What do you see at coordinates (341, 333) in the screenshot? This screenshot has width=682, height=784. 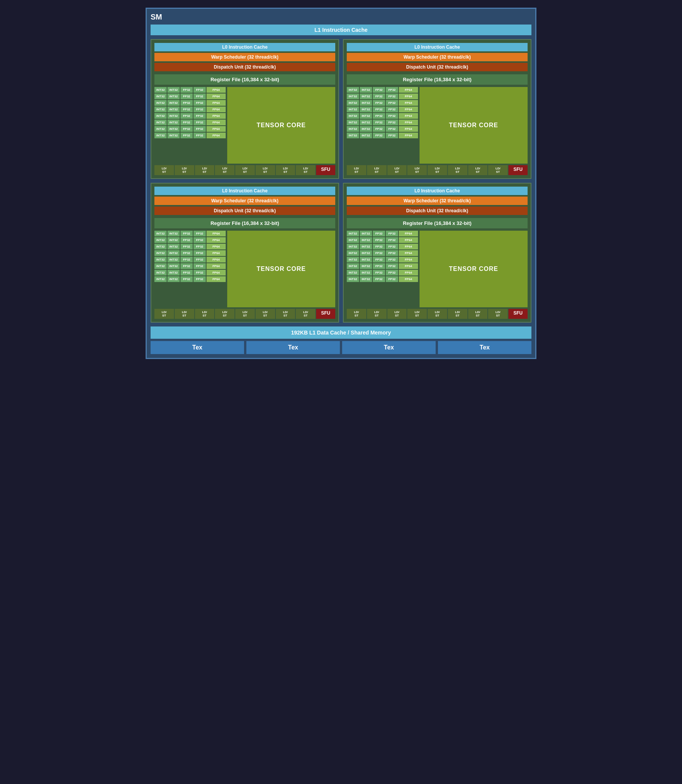 I see `l1-data-cache: 192KB L1 Data Cache / Shared Memory` at bounding box center [341, 333].